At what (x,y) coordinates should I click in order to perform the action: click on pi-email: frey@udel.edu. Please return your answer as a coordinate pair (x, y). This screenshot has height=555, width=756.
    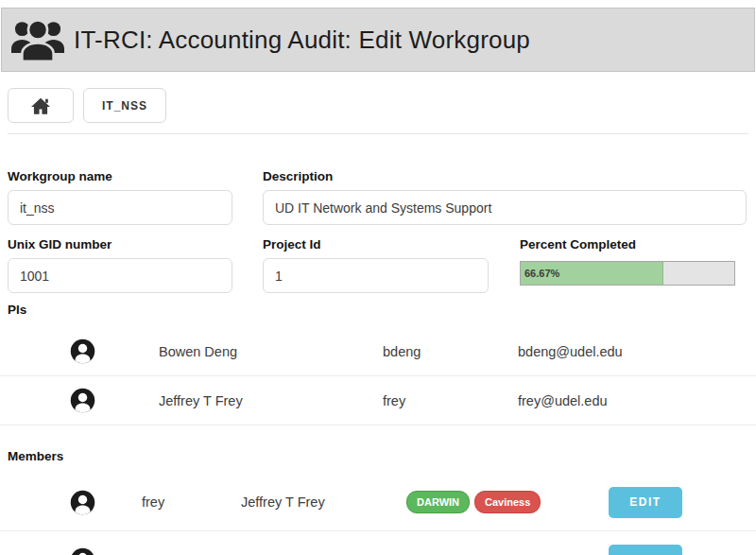
    Looking at the image, I should click on (637, 401).